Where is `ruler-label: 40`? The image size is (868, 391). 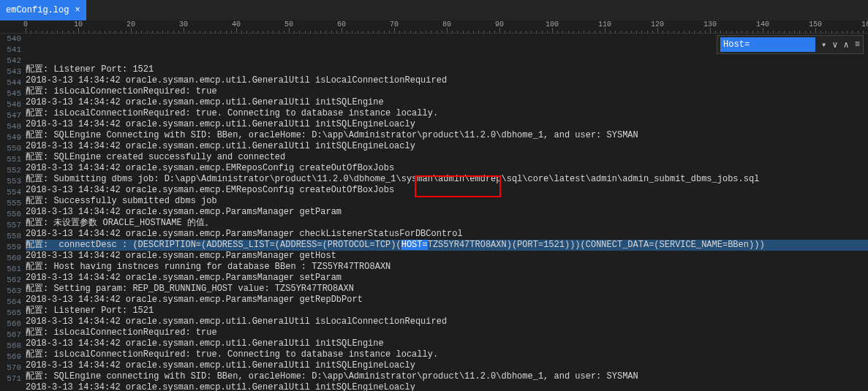 ruler-label: 40 is located at coordinates (236, 25).